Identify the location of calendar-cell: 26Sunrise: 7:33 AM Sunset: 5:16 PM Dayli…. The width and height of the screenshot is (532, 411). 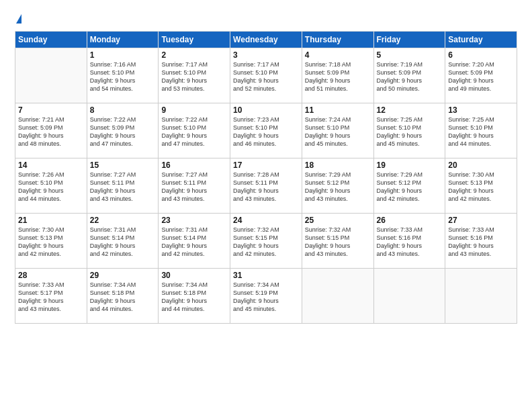
(410, 240).